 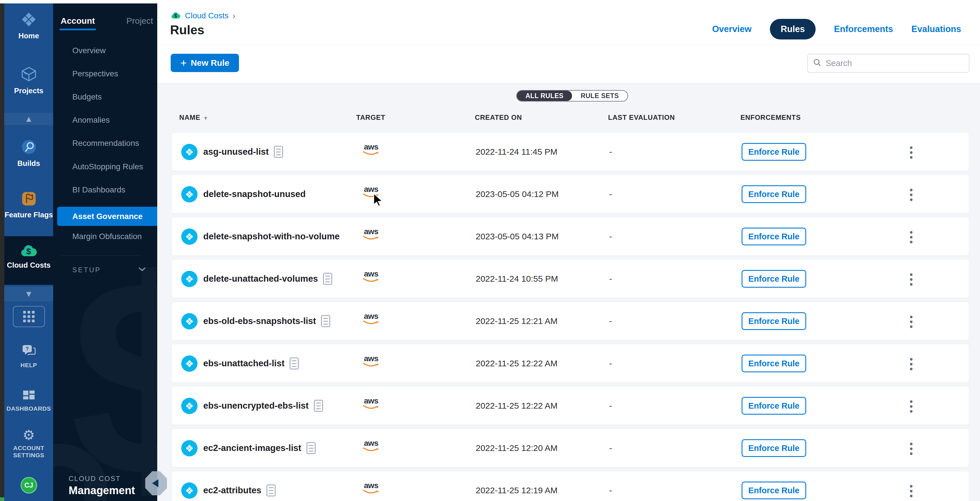 What do you see at coordinates (210, 63) in the screenshot?
I see `new-rule-label: New Rule` at bounding box center [210, 63].